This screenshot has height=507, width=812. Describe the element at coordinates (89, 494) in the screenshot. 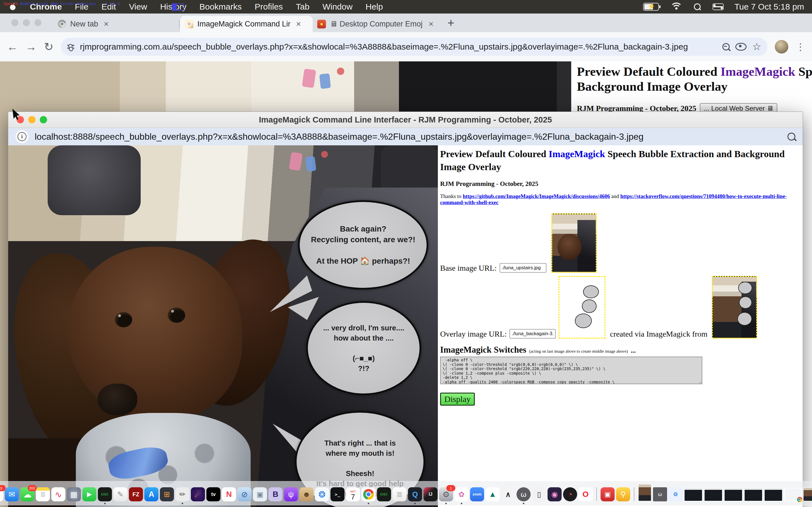

I see `dock-item-facetime: ▶` at that location.